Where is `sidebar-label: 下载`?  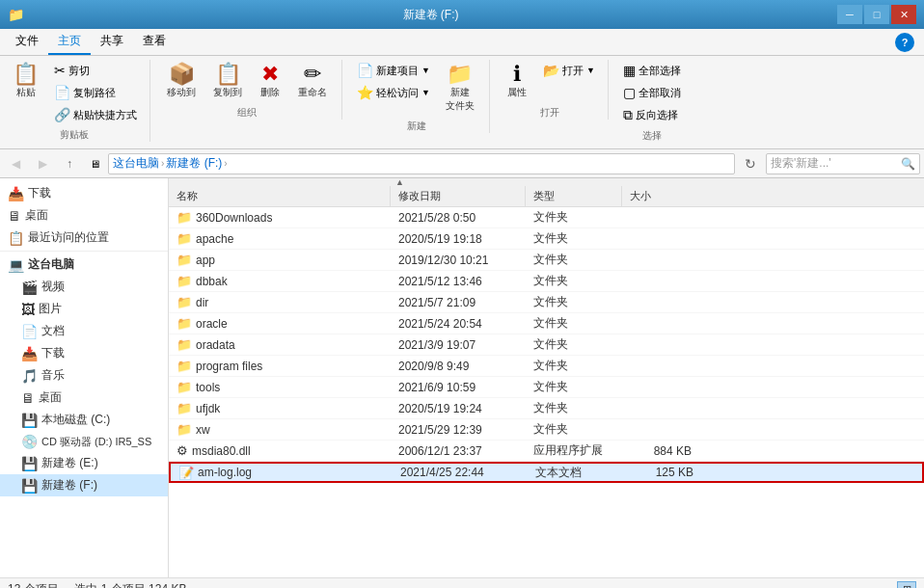 sidebar-label: 下载 is located at coordinates (40, 193).